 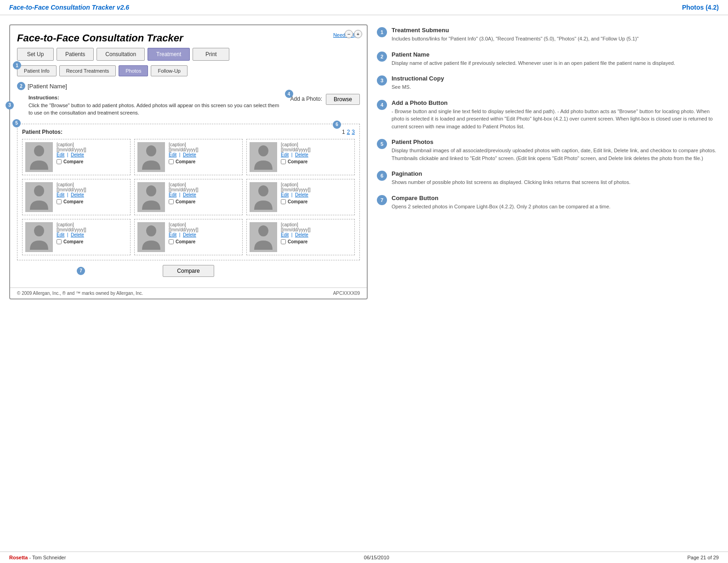 I want to click on footer-author: - Tom Schneider, so click(x=47, y=557).